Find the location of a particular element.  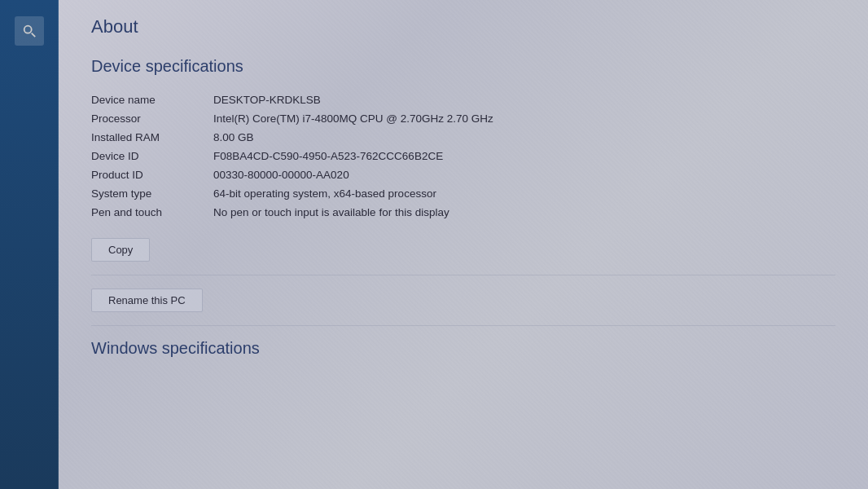

rename-button-row: Rename this PC is located at coordinates (463, 300).